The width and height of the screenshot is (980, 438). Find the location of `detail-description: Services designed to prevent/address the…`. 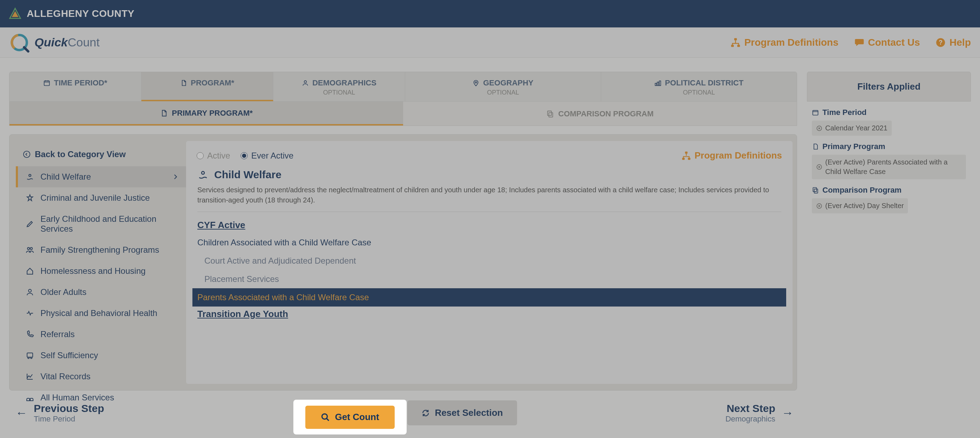

detail-description: Services designed to prevent/address the… is located at coordinates (489, 198).